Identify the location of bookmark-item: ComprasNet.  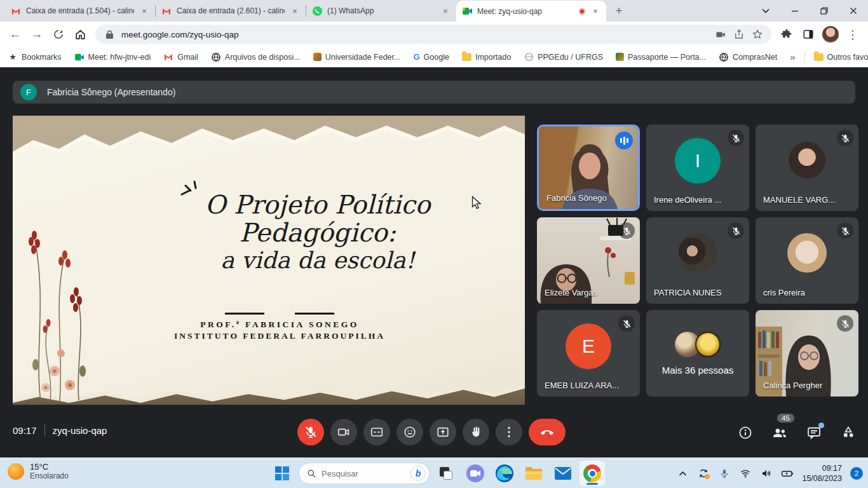
(748, 57).